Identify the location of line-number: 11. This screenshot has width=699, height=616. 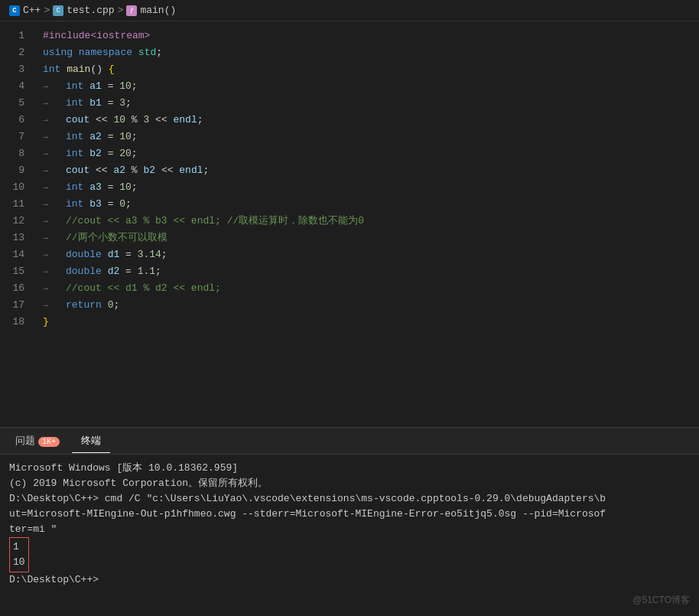
(18, 204).